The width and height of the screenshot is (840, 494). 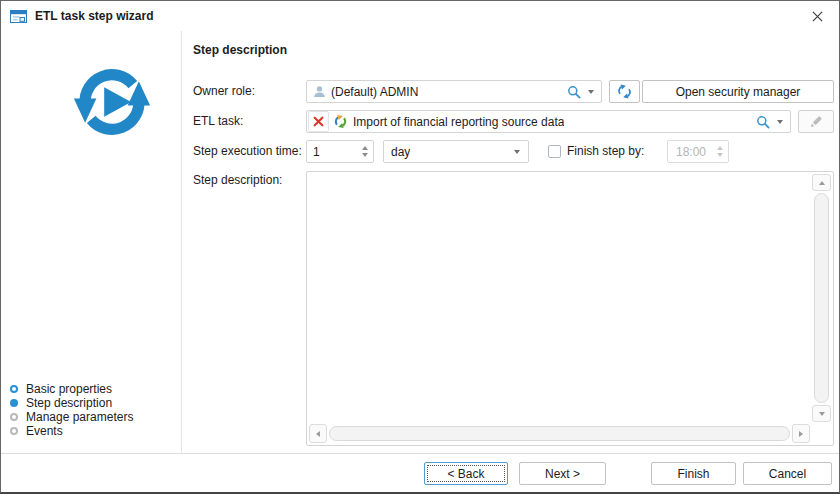 What do you see at coordinates (816, 122) in the screenshot?
I see `edit-task-button` at bounding box center [816, 122].